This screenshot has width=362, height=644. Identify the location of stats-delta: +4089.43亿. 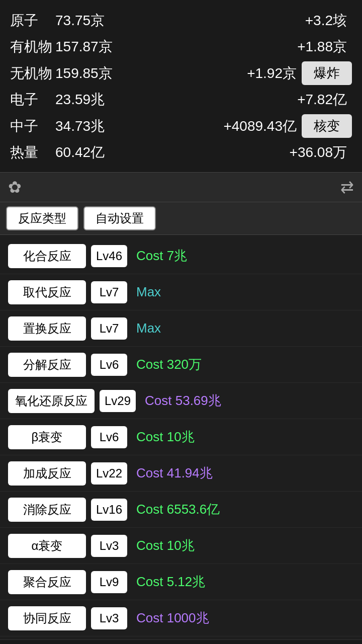
(229, 126).